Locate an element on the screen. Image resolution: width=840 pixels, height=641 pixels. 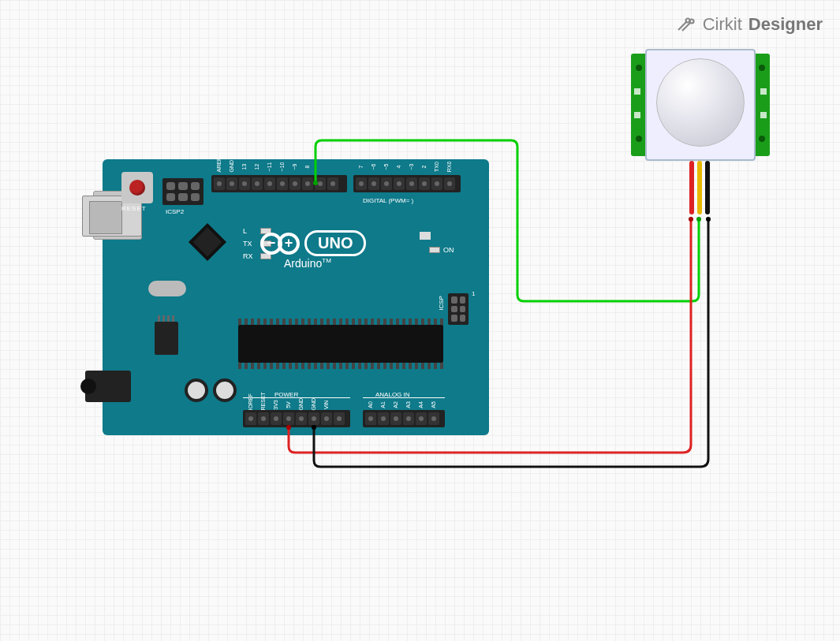
pin-rx0 is located at coordinates (450, 184).